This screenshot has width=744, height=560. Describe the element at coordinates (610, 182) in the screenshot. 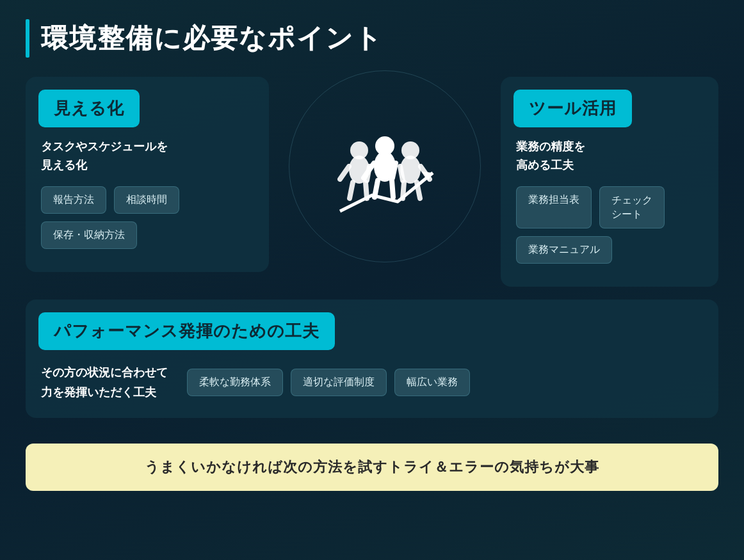

I see `box-tool: ツール活用 業務の精度を高める工夫 業務担当表 チェックシート 業務マニュアル` at that location.